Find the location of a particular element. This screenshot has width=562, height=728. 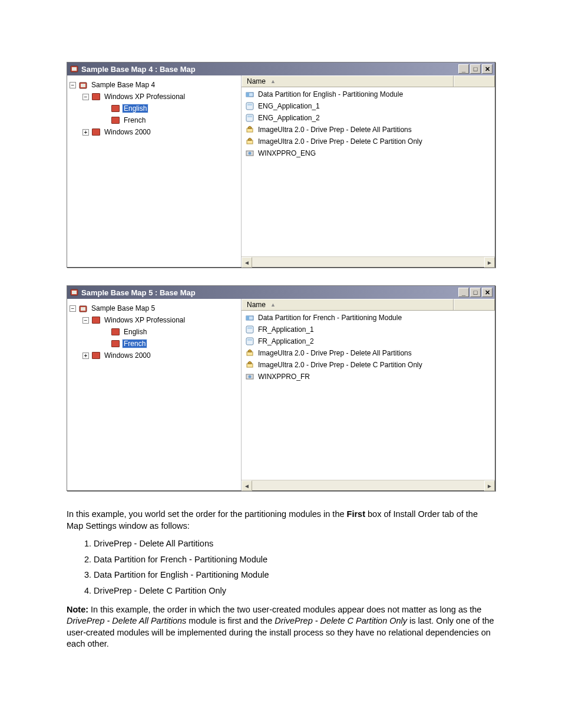

list-panel: Name ▲ Data Partition for English - Part… is located at coordinates (368, 171).